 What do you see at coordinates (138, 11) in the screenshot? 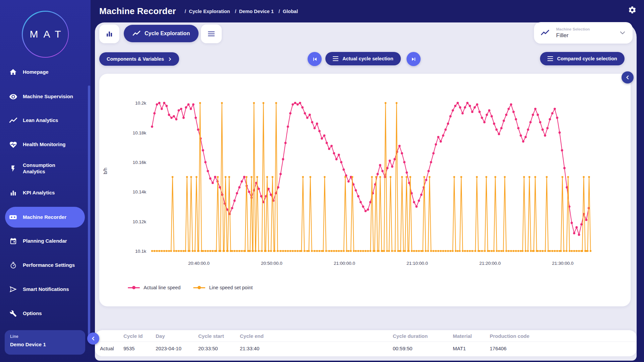
I see `page-title: Machine Recorder` at bounding box center [138, 11].